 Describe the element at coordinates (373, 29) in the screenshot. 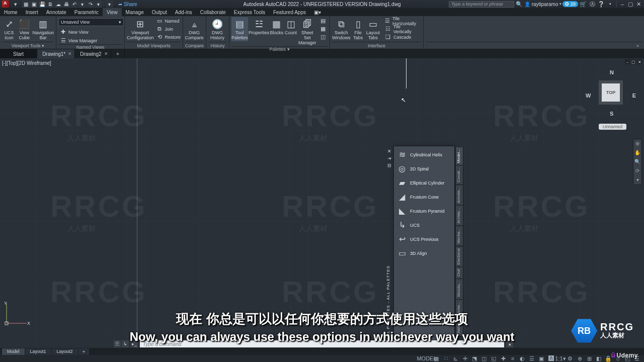

I see `layout-tabs-button: ▭Layout Tabs` at that location.